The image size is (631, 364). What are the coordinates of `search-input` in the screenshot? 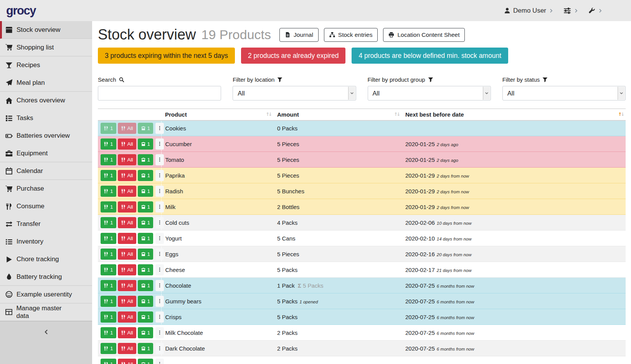 It's located at (160, 93).